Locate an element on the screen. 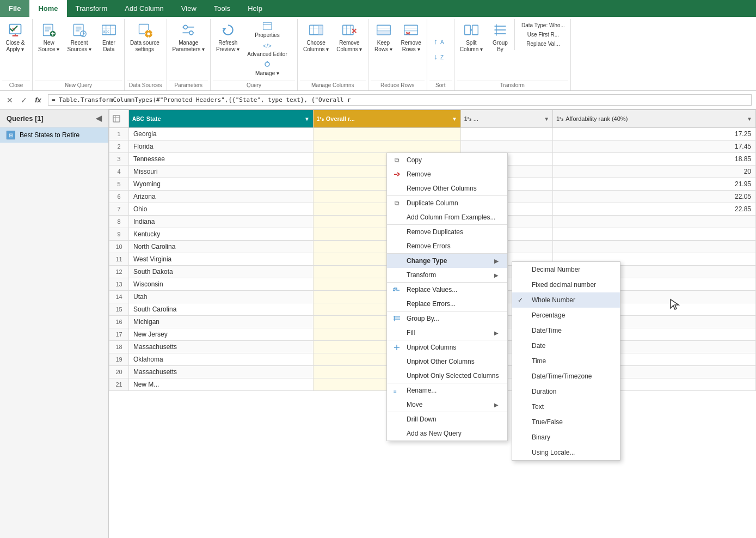  type-time: Time is located at coordinates (566, 361).